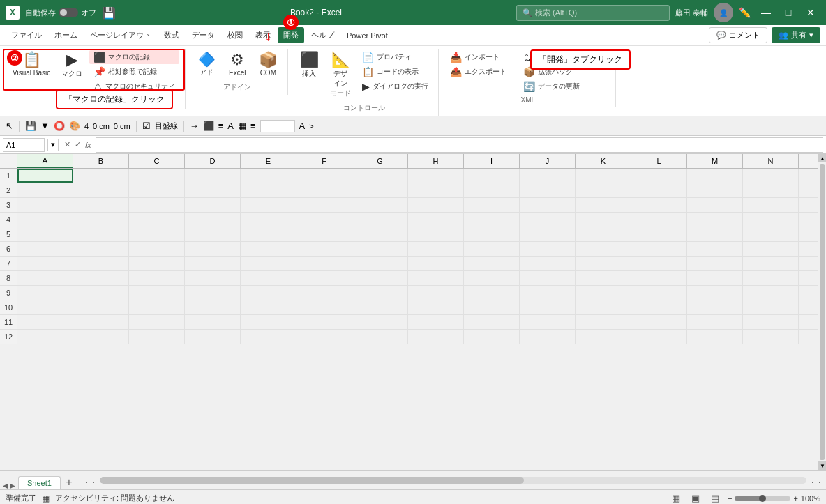 The height and width of the screenshot is (504, 826). Describe the element at coordinates (121, 35) in the screenshot. I see `menu-pagelayout: ページレイアウト` at that location.